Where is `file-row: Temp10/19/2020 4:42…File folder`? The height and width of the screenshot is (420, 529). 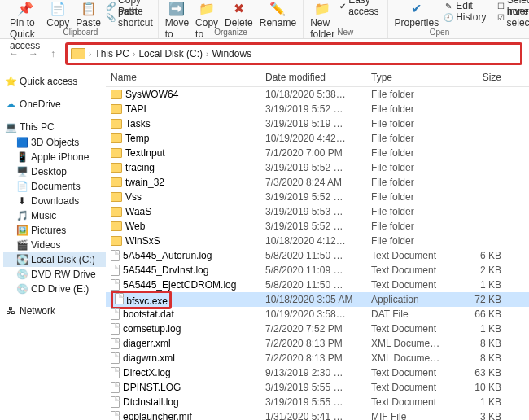
file-row: Temp10/19/2020 4:42…File folder is located at coordinates (317, 138).